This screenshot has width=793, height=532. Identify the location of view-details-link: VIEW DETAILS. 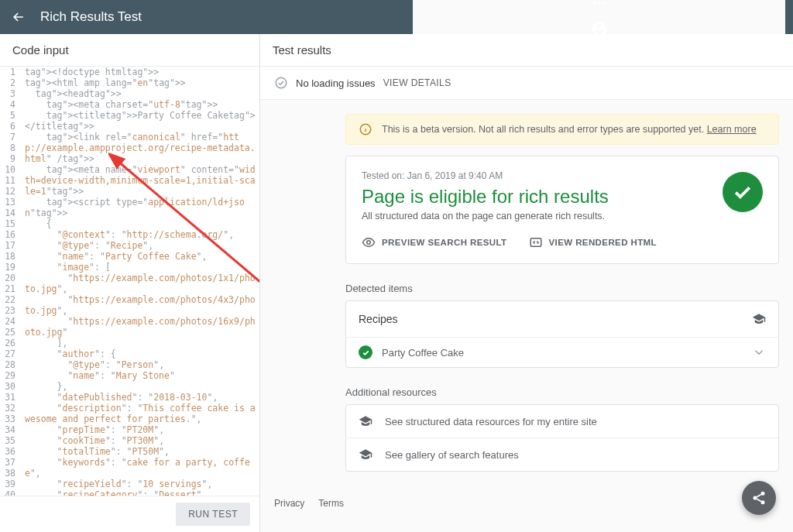
(417, 83).